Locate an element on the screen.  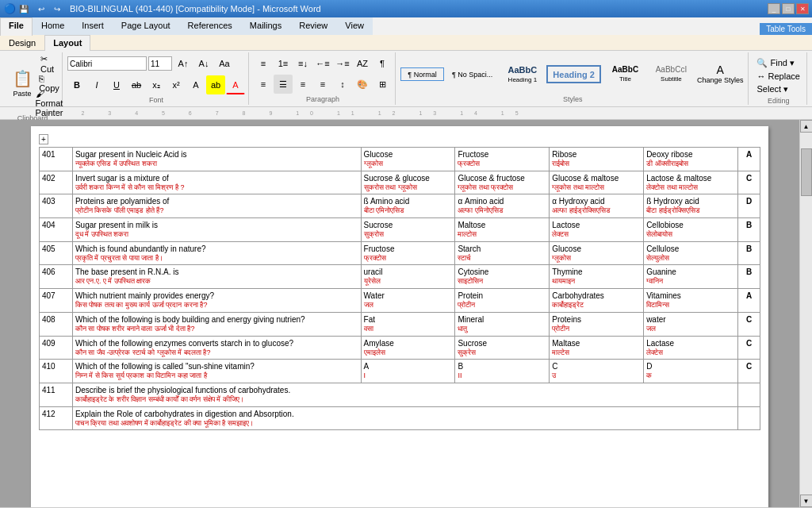
question-text: Invert sugar is a mixture of उर्वरी शकरा… is located at coordinates (216, 183).